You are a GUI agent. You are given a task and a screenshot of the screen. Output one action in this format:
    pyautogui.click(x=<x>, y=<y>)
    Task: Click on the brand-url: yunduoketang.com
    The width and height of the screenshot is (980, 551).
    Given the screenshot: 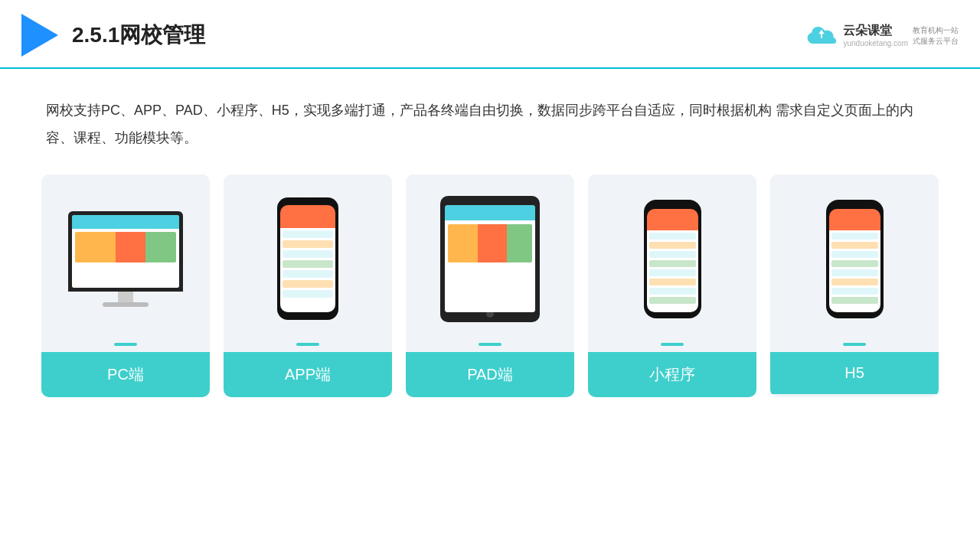 What is the action you would take?
    pyautogui.click(x=876, y=43)
    